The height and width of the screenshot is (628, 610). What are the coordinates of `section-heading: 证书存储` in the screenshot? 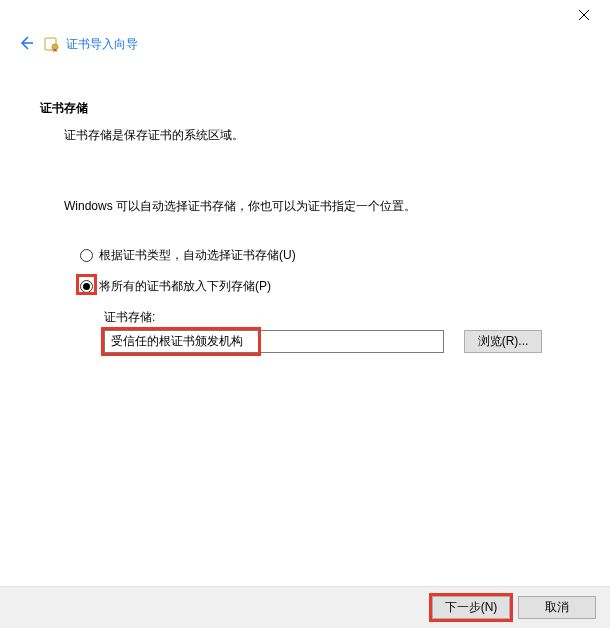 It's located at (305, 108).